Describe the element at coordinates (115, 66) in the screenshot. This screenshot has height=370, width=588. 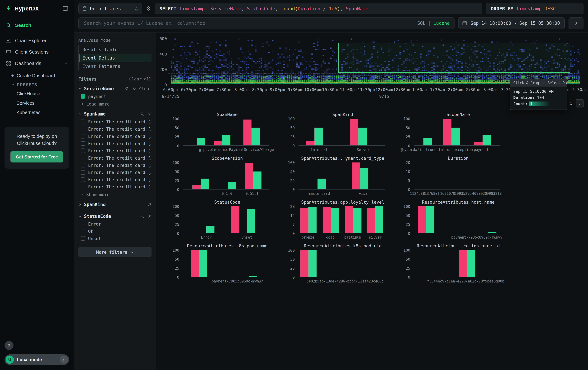
I see `analysis-mode-event-patterns: Event Patterns` at that location.